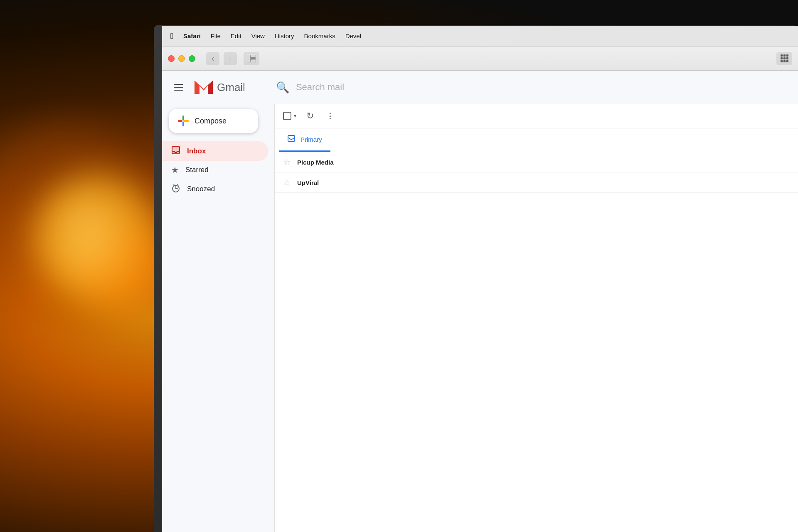 The image size is (798, 532). Describe the element at coordinates (213, 59) in the screenshot. I see `back-button: ‹` at that location.